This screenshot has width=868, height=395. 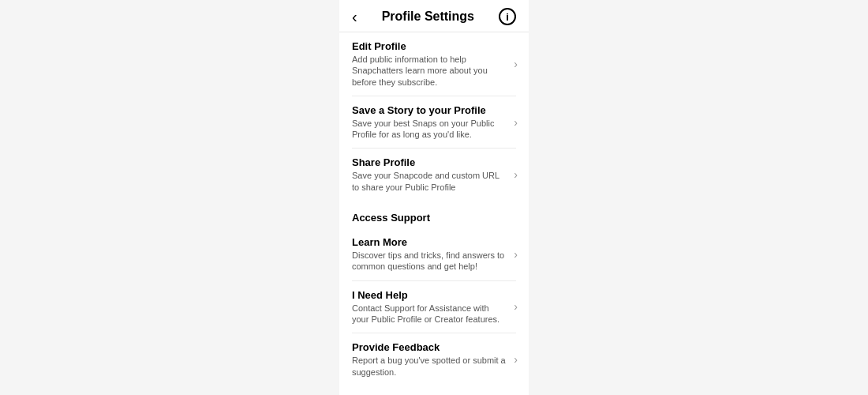 What do you see at coordinates (429, 367) in the screenshot?
I see `feedback-desc: Report a bug you've spotted or submit a …` at bounding box center [429, 367].